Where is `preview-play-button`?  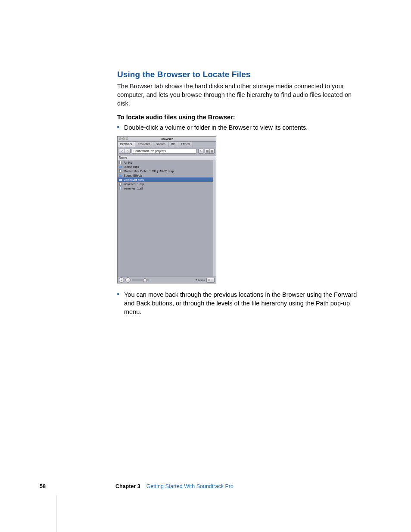 preview-play-button is located at coordinates (121, 280).